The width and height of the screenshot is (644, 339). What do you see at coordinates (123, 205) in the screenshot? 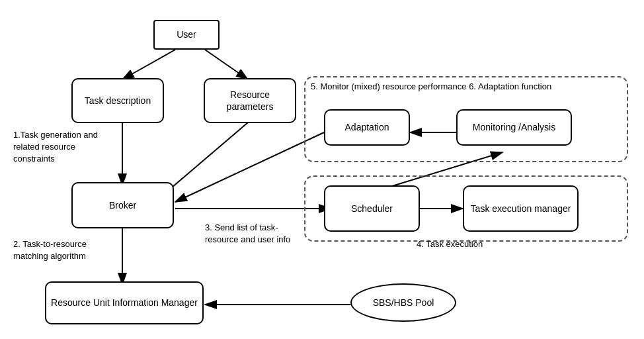
I see `broker-label: Broker` at bounding box center [123, 205].